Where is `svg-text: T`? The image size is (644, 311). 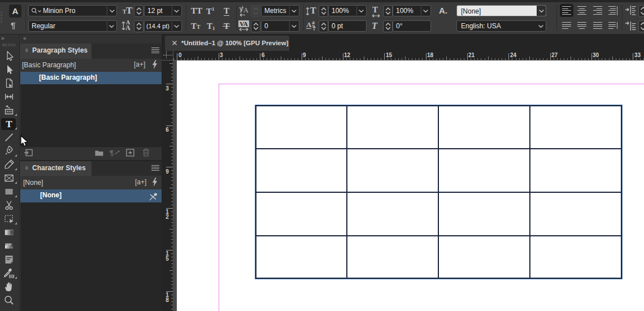
svg-text: T is located at coordinates (9, 124).